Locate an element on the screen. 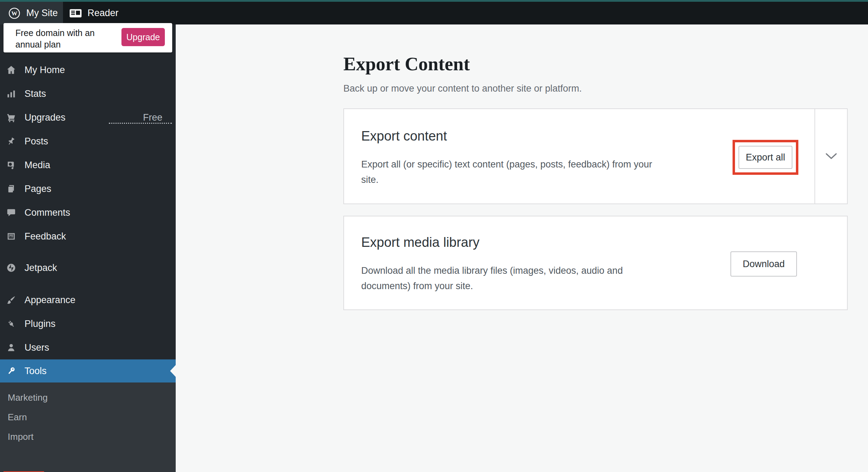 This screenshot has width=868, height=472. jetpack-icon is located at coordinates (11, 268).